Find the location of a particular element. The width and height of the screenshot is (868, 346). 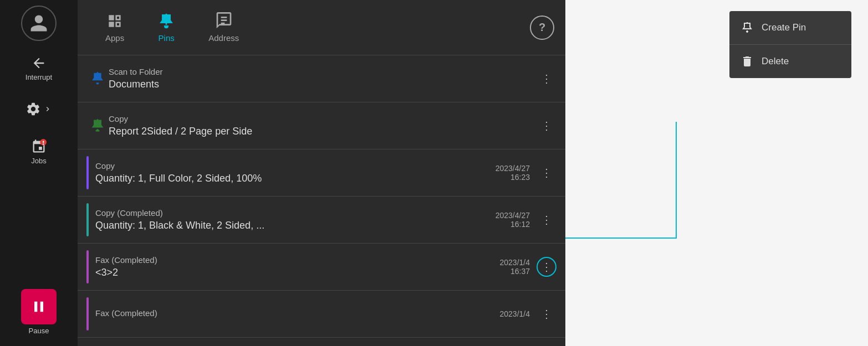

left-bar-purple2 is located at coordinates (88, 267).